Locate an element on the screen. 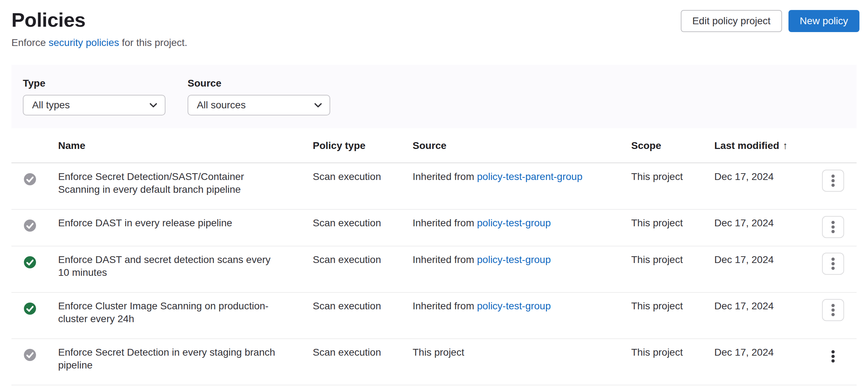  sort-ascending-icon: ↑ is located at coordinates (785, 146).